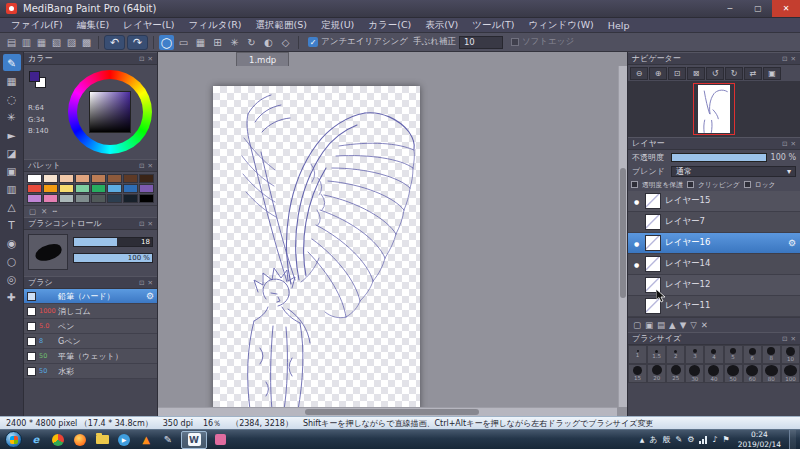 The height and width of the screenshot is (449, 800). I want to click on foreground-color-swatch, so click(34, 76).